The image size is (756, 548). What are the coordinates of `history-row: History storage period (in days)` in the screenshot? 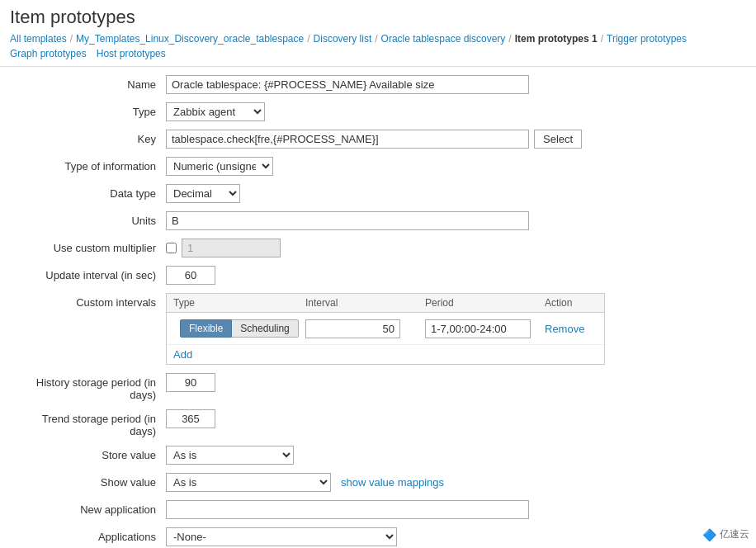 It's located at (378, 387).